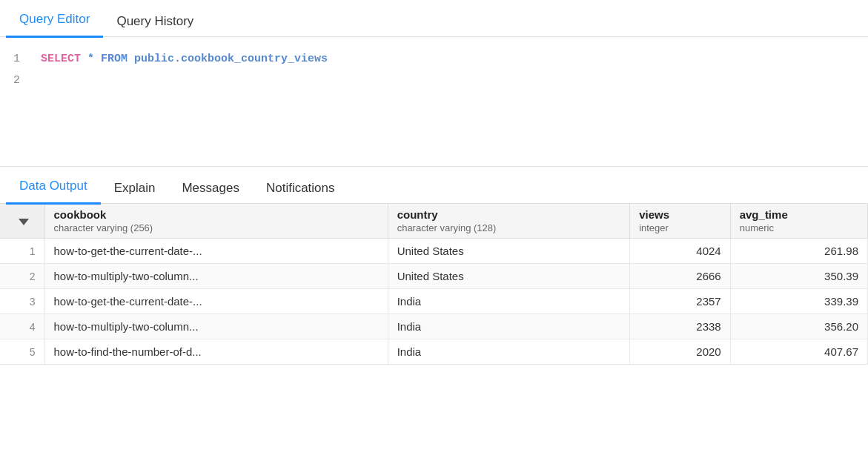  I want to click on cell-views: 4024, so click(680, 251).